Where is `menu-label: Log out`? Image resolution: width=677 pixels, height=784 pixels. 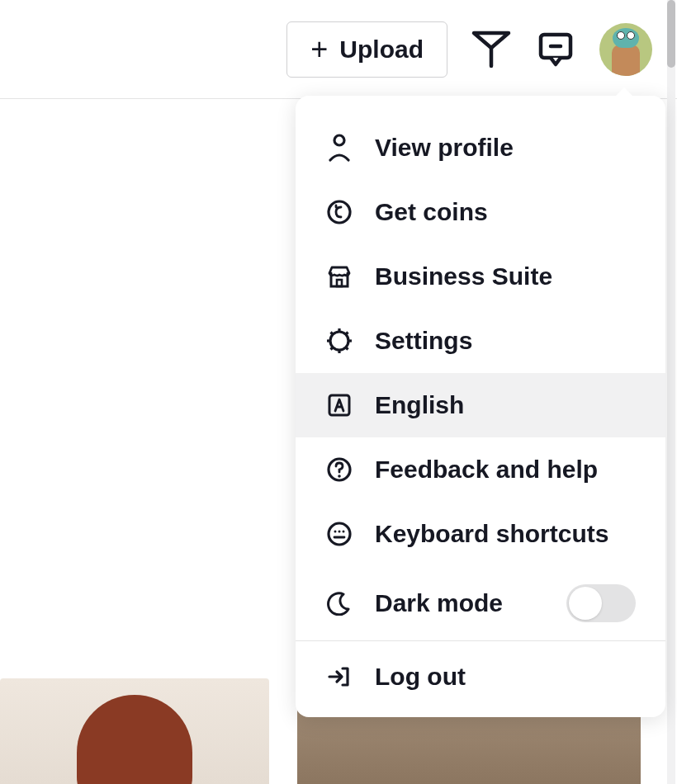
menu-label: Log out is located at coordinates (505, 677).